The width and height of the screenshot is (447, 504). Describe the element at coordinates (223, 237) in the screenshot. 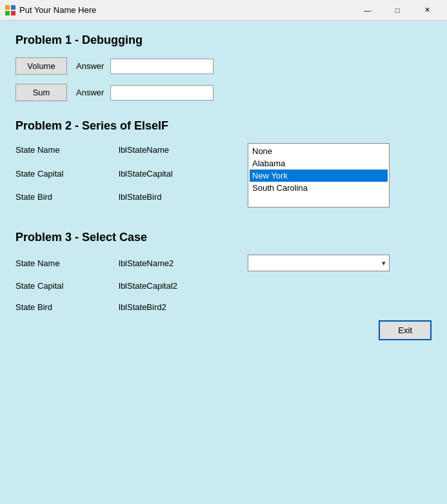

I see `problem3-heading: Problem 3 - Select Case` at that location.